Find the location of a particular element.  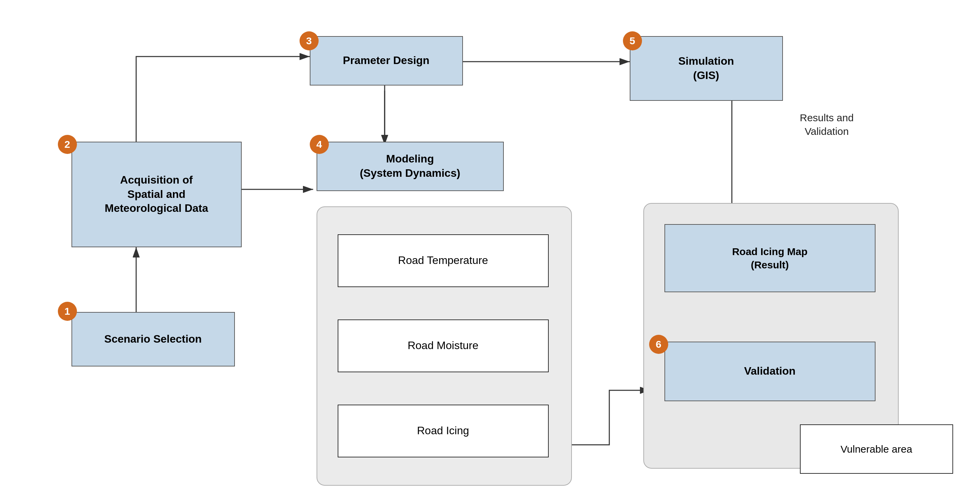

validation-box: Validation is located at coordinates (770, 372).